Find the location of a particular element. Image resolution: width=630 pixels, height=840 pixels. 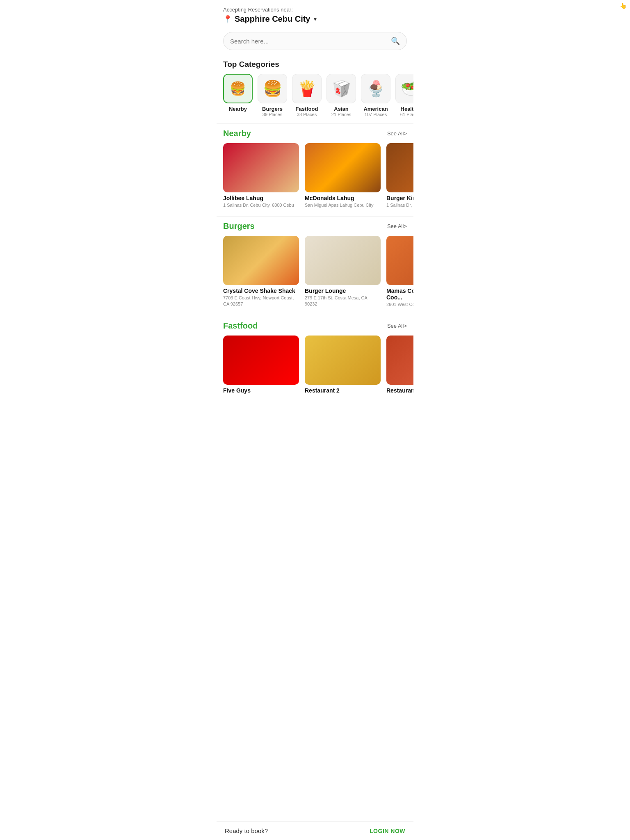

restaurant-card-name: Jollibee Lahug is located at coordinates (261, 198).